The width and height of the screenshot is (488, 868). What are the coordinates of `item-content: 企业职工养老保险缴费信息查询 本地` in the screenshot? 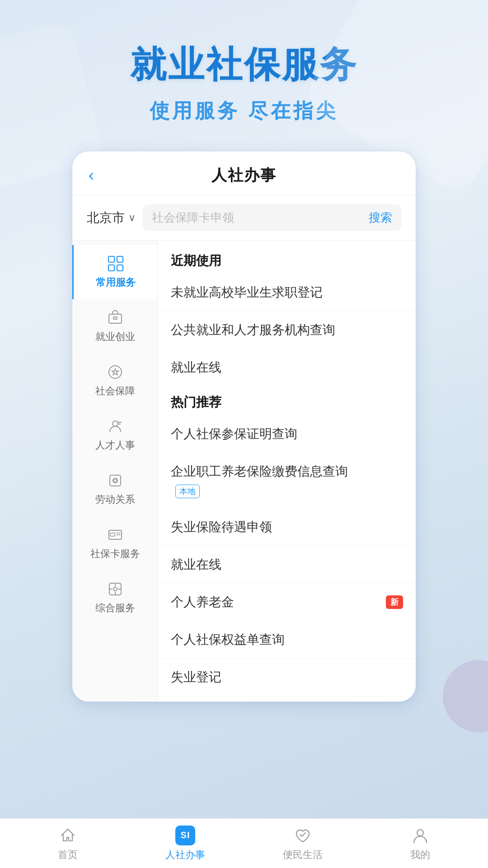 It's located at (259, 481).